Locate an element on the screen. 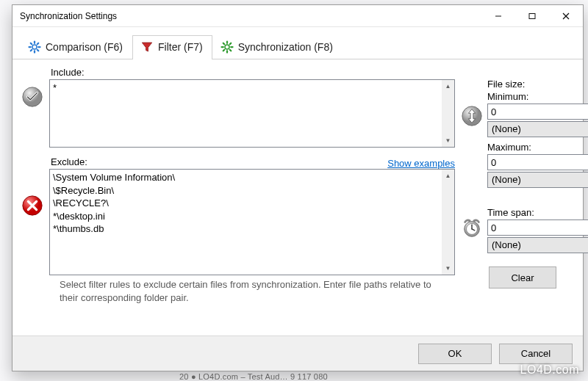  gear-green-icon is located at coordinates (227, 47).